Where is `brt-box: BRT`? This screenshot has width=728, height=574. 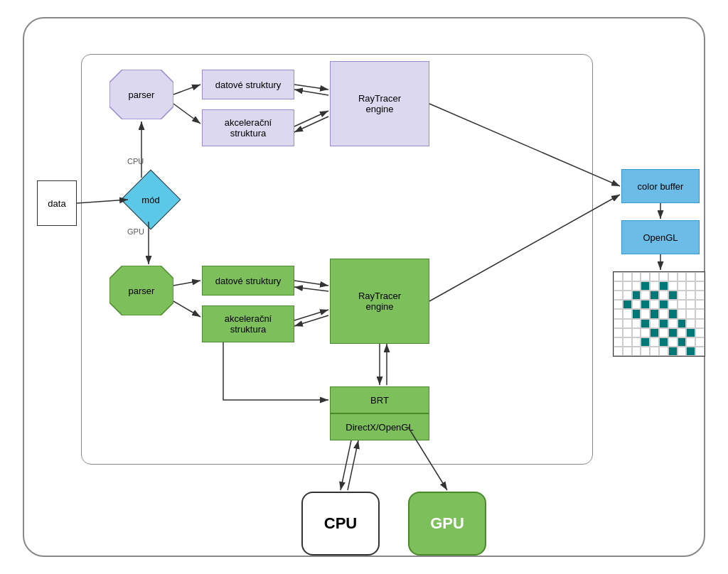
brt-box: BRT is located at coordinates (380, 400).